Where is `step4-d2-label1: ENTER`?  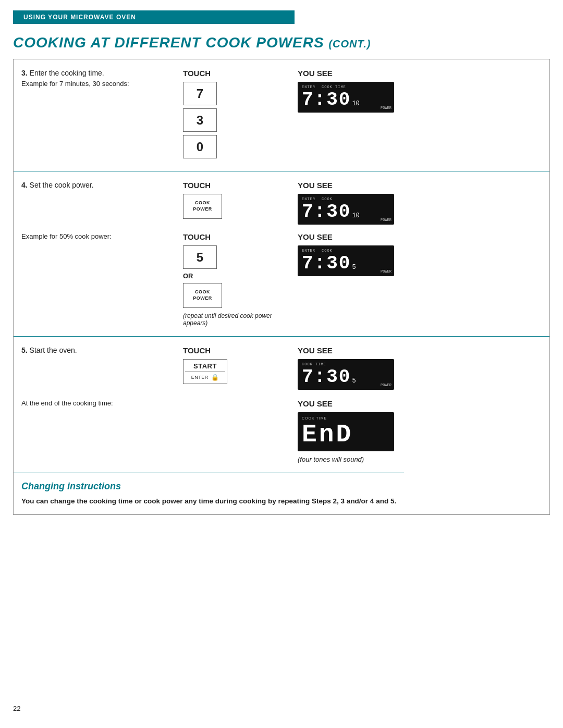 step4-d2-label1: ENTER is located at coordinates (309, 251).